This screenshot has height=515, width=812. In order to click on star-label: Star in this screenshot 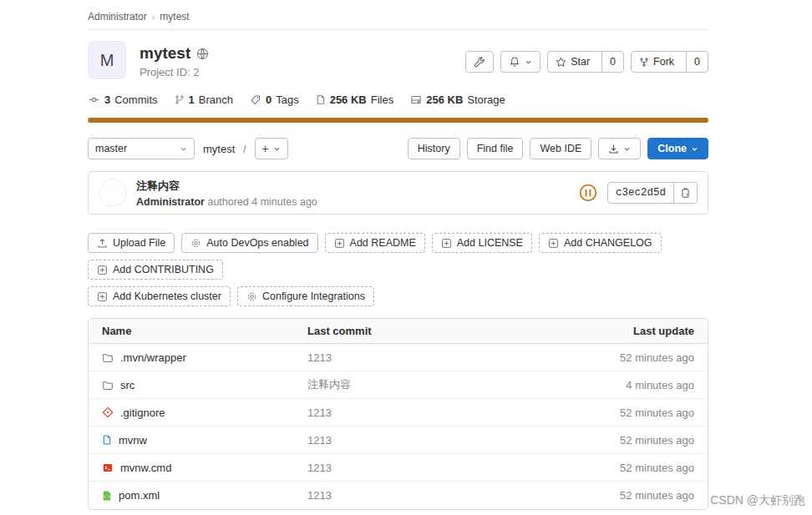, I will do `click(580, 62)`.